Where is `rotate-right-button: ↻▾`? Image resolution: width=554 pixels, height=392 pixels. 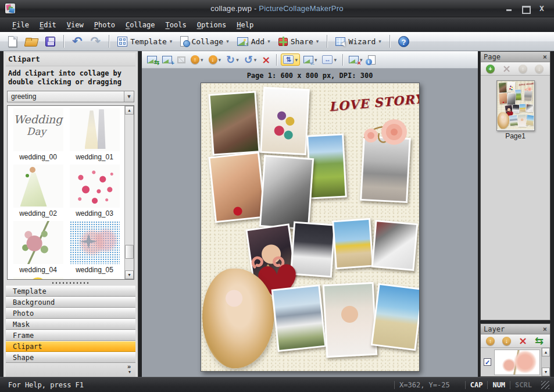
rotate-right-button: ↻▾ is located at coordinates (233, 60).